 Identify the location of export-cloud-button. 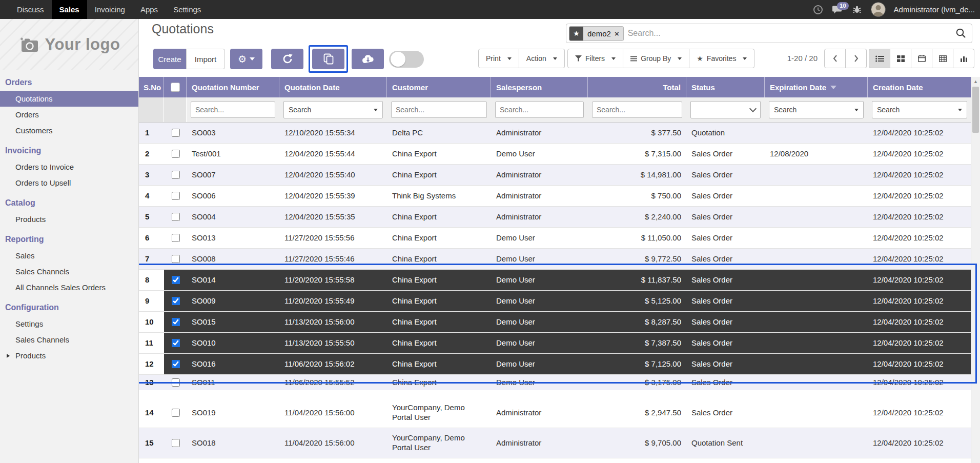
(368, 59).